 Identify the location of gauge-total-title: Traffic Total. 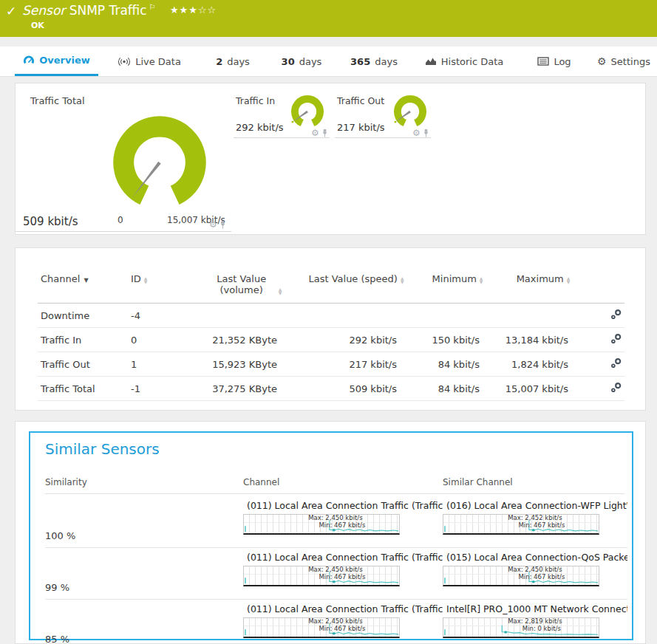
(58, 100).